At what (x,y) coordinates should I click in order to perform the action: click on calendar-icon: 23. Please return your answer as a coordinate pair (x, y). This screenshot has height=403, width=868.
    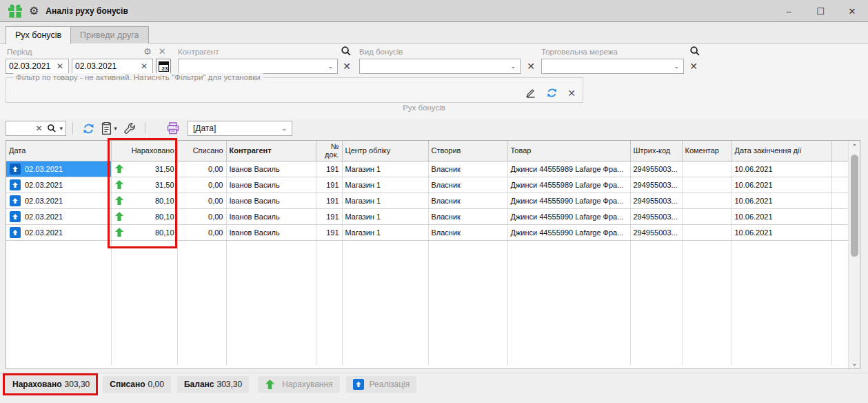
    Looking at the image, I should click on (164, 66).